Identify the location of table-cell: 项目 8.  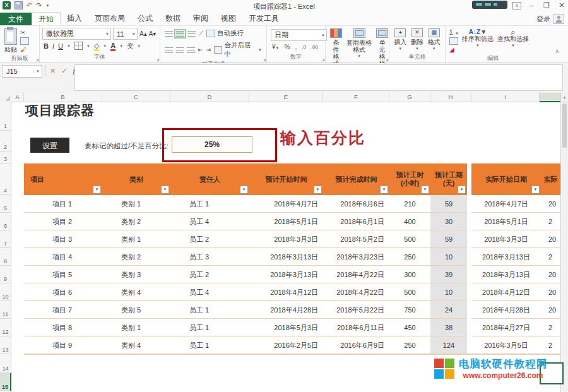
(63, 328).